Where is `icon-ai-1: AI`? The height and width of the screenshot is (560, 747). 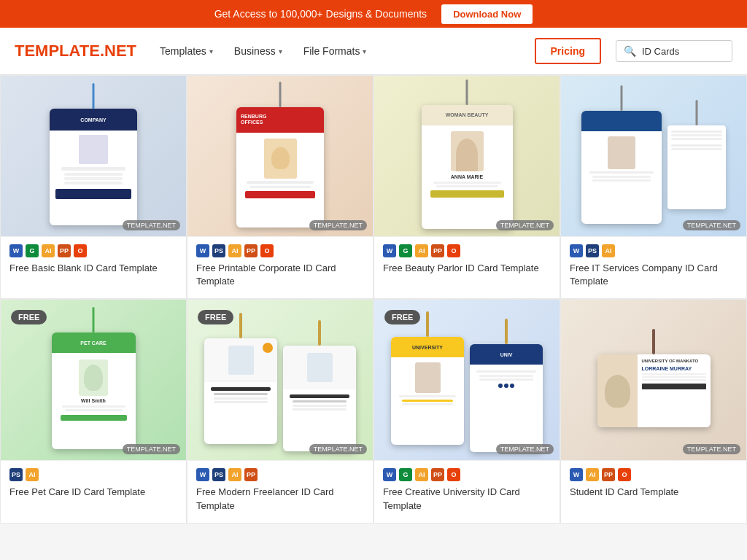
icon-ai-1: AI is located at coordinates (48, 251).